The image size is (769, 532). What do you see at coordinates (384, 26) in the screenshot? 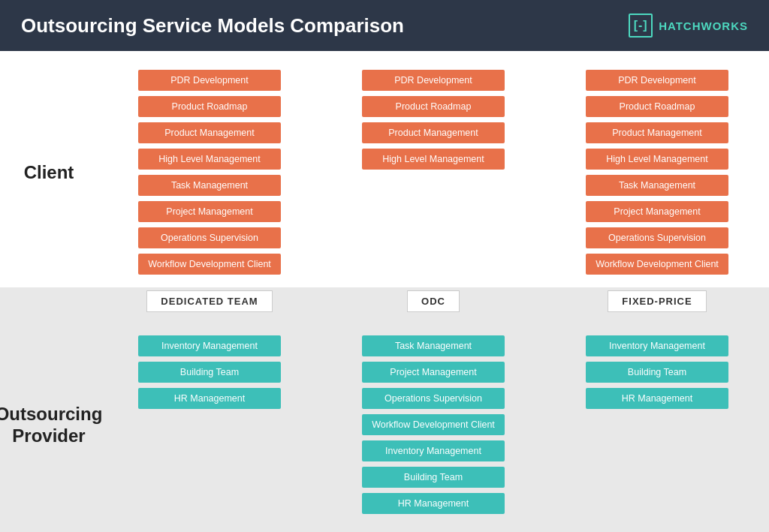
I see `header: Outsourcing Service Models Comparison [-…` at bounding box center [384, 26].